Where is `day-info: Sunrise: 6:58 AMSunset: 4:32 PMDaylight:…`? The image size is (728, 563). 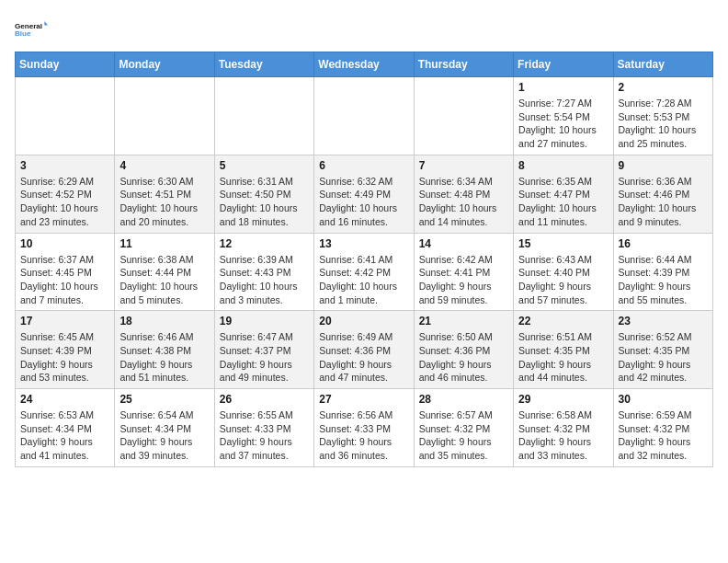 day-info: Sunrise: 6:58 AMSunset: 4:32 PMDaylight:… is located at coordinates (563, 436).